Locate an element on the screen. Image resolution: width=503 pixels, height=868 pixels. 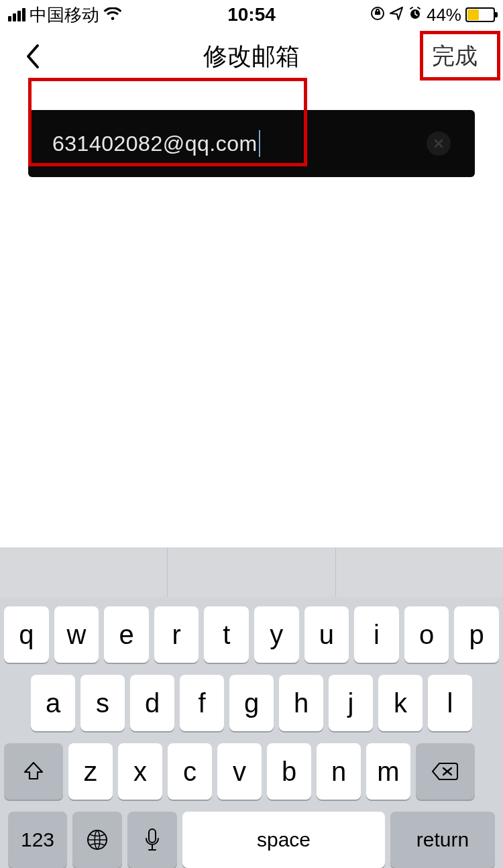
email-highlight-box is located at coordinates (168, 122).